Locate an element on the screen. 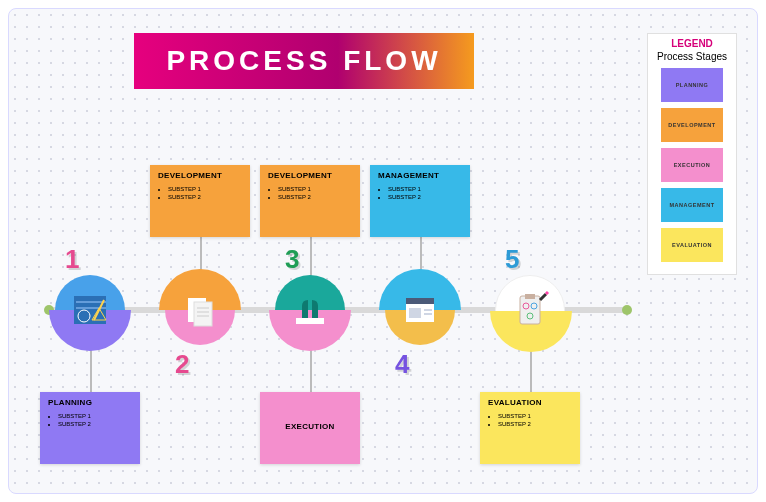 The image size is (766, 502). chess-icon is located at coordinates (310, 310).